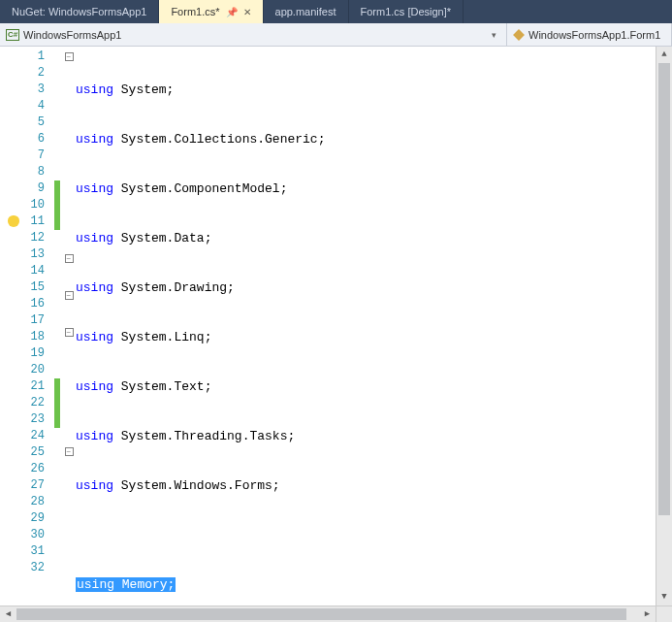 This screenshot has width=672, height=622. I want to click on scroll-down-button: ▼, so click(664, 598).